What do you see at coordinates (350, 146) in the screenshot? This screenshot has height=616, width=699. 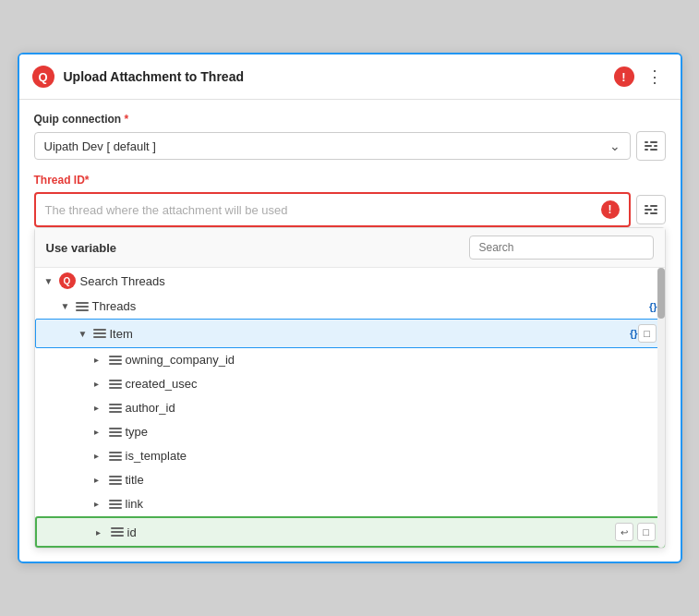 I see `connection-row: Uipath Dev [ default ] ⌄` at bounding box center [350, 146].